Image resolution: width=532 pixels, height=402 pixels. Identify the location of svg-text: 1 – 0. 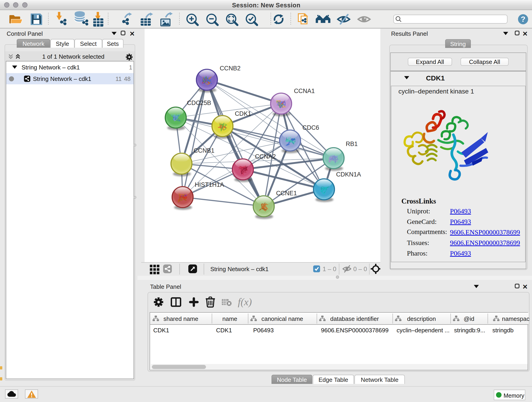
(329, 269).